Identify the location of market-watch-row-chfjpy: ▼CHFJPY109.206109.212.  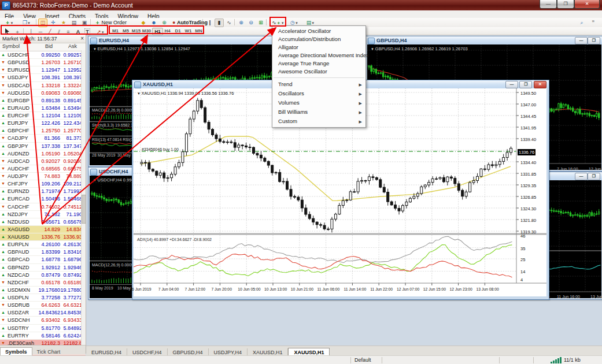
(43, 184).